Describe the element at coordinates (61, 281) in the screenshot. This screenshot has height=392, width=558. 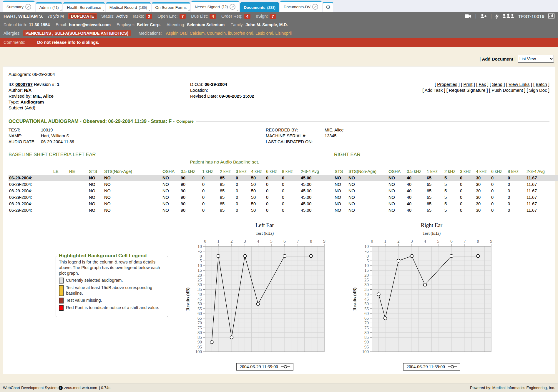
I see `legend-swatch` at that location.